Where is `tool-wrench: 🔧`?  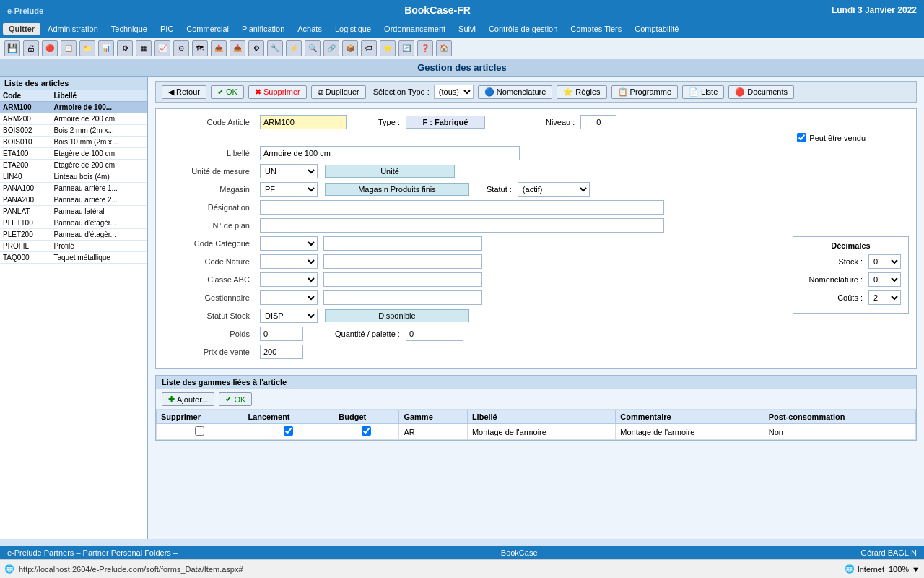 tool-wrench: 🔧 is located at coordinates (275, 48).